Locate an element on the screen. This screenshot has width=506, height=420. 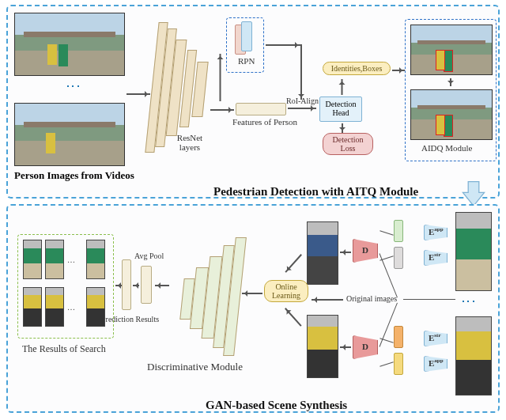
rpn-box: RPN is located at coordinates (245, 45).